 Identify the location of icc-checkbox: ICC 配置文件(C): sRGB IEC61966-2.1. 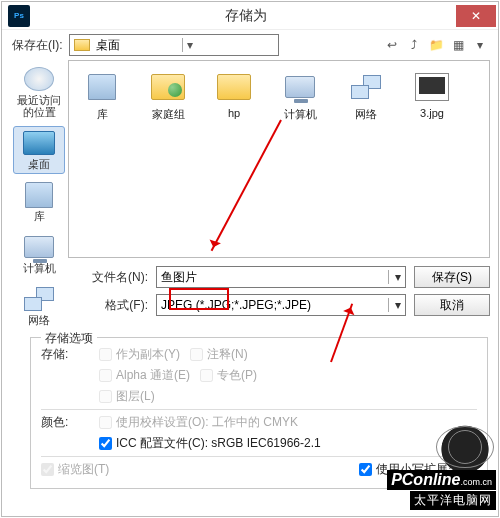
(210, 444).